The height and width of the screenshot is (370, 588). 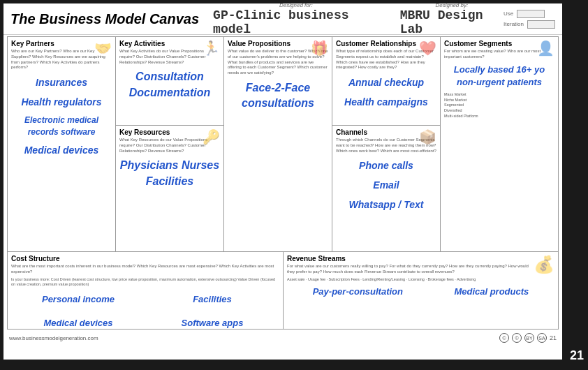 What do you see at coordinates (553, 338) in the screenshot?
I see `footer-page: 21` at bounding box center [553, 338].